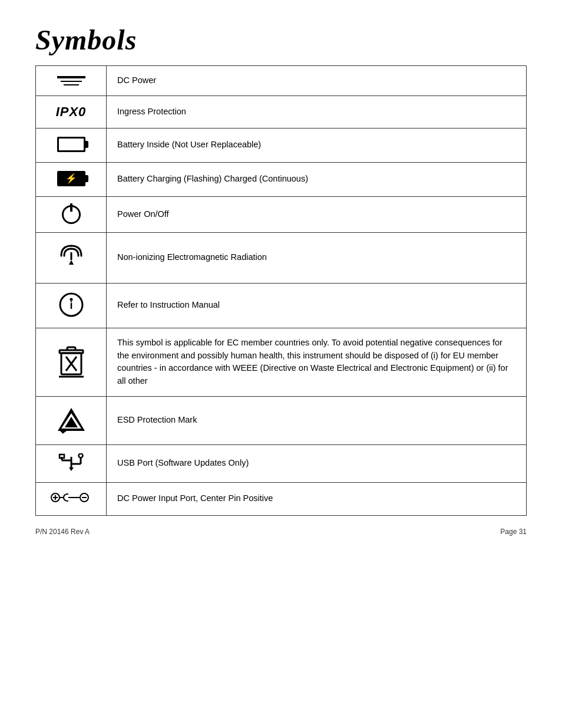 This screenshot has height=728, width=562. I want to click on desc-dc-power: DC Power, so click(317, 81).